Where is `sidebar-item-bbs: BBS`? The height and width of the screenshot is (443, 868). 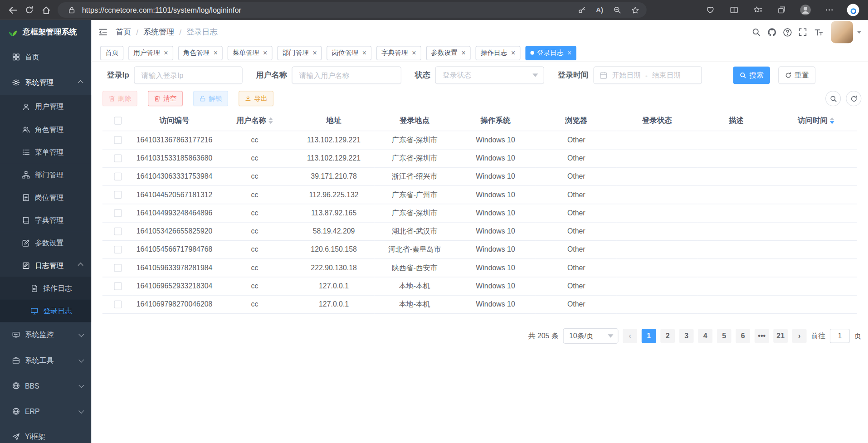
sidebar-item-bbs: BBS is located at coordinates (45, 386).